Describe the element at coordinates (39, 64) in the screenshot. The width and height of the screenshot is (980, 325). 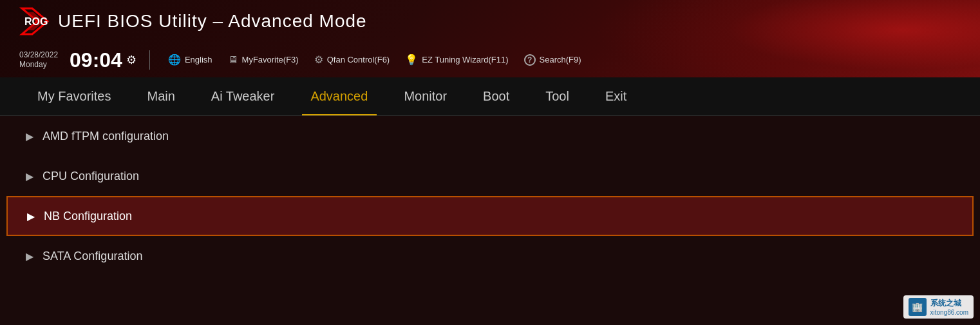
I see `day-text: Monday` at that location.